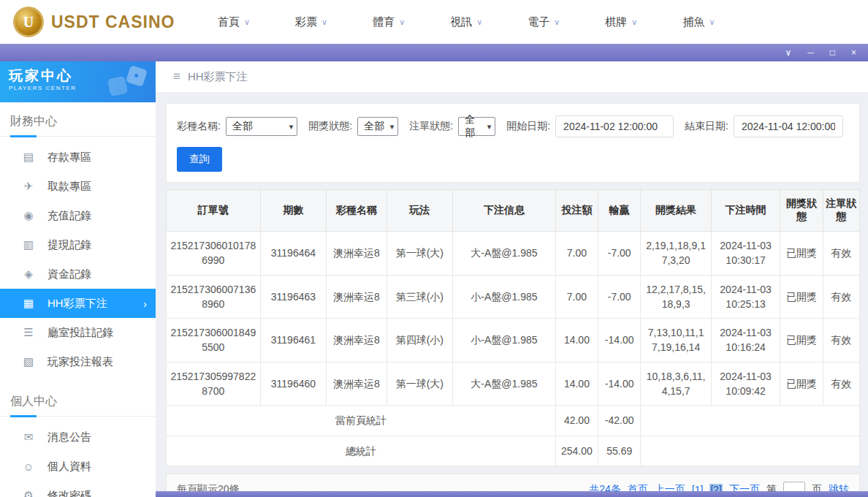 The image size is (868, 497). Describe the element at coordinates (28, 186) in the screenshot. I see `withdraw-icon: ✈` at that location.